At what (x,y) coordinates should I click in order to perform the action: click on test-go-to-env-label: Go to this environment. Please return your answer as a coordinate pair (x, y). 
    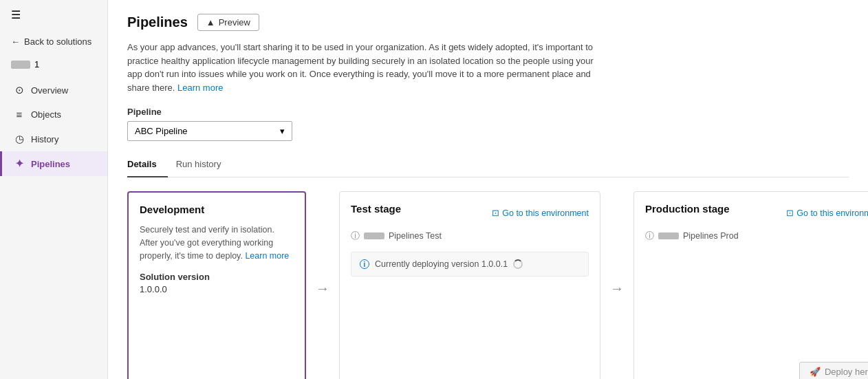
    Looking at the image, I should click on (545, 213).